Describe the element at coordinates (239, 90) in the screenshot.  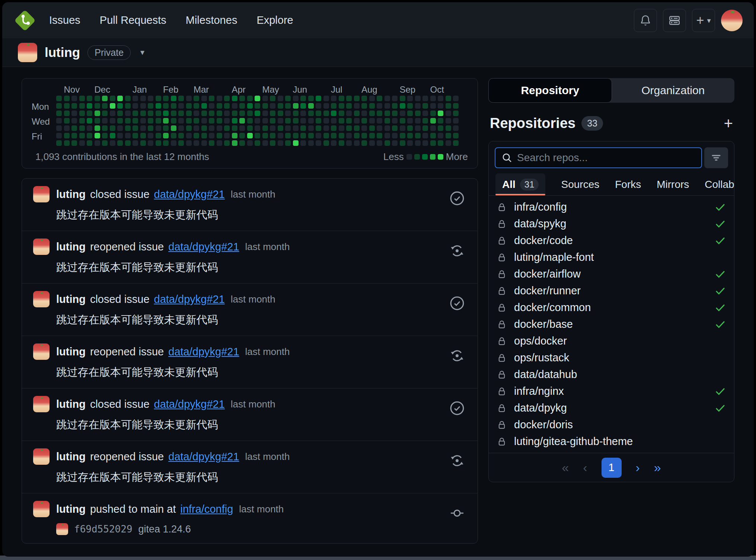
I see `heatmap-month-apr: Apr` at that location.